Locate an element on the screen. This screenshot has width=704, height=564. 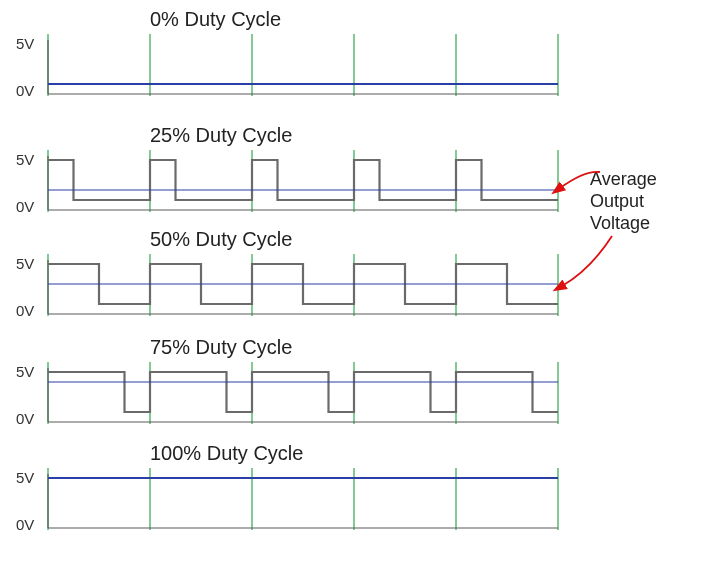
row-title: 50% Duty Cycle is located at coordinates (221, 239).